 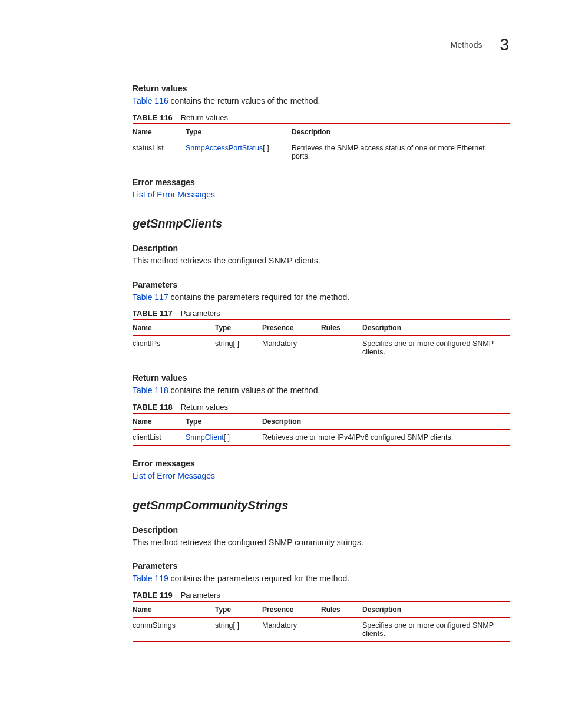 What do you see at coordinates (467, 45) in the screenshot?
I see `header-section-label: Methods` at bounding box center [467, 45].